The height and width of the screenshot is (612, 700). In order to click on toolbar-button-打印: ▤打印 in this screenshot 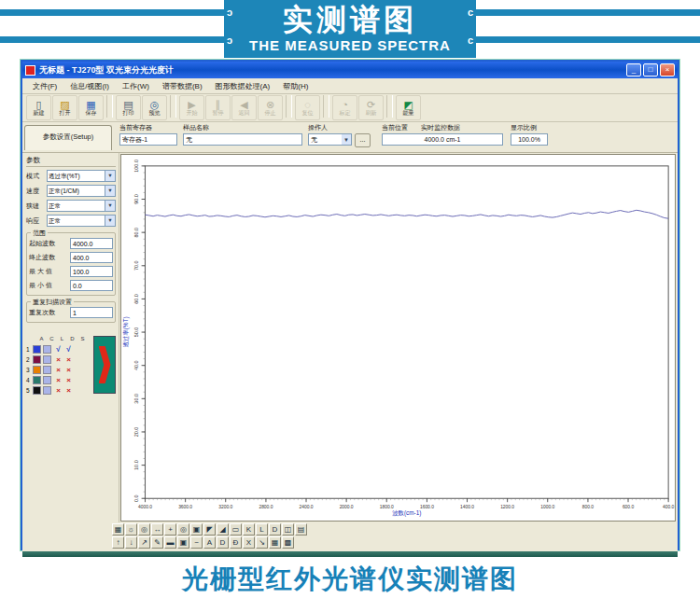, I will do `click(129, 108)`.